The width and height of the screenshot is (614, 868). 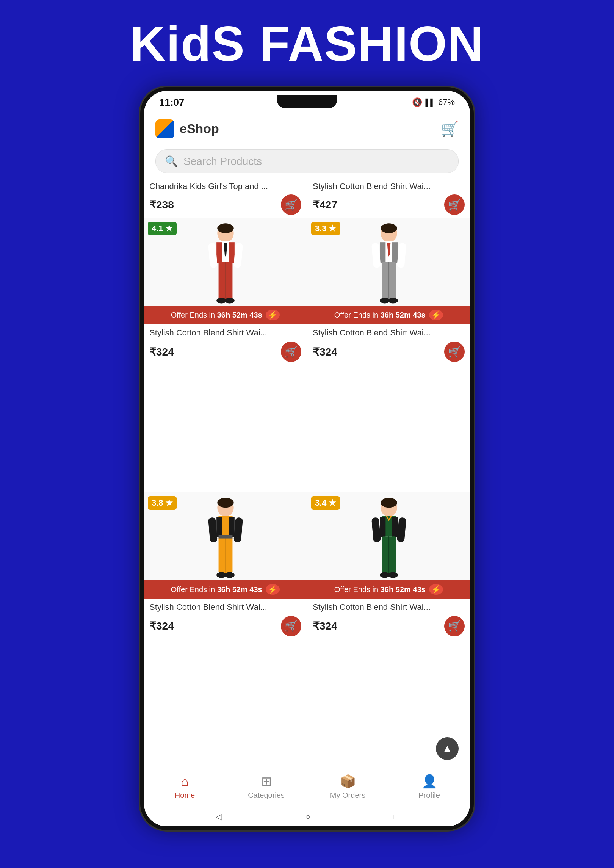 I want to click on android-nav-bar: ◁ ○ □, so click(x=307, y=817).